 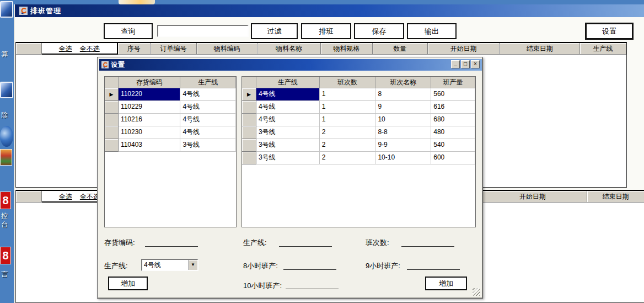 I want to click on shift9-field, so click(x=433, y=269).